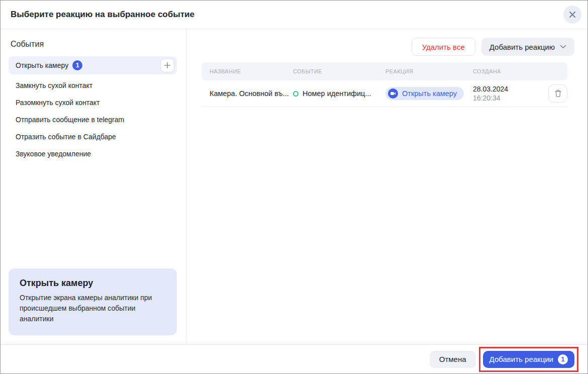 This screenshot has width=588, height=374. Describe the element at coordinates (92, 65) in the screenshot. I see `sidebar-item-open-camera: Открыть камеру 1` at that location.